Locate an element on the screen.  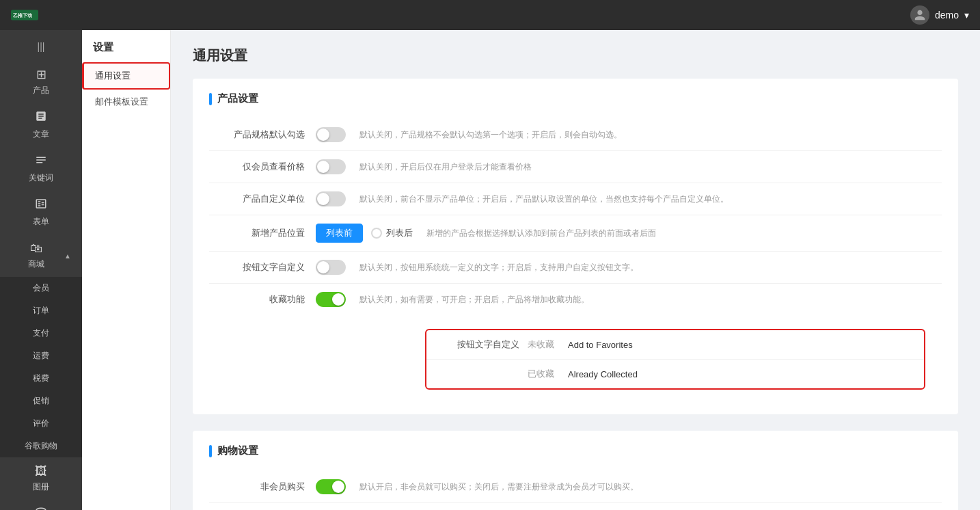
section-bar is located at coordinates (210, 99).